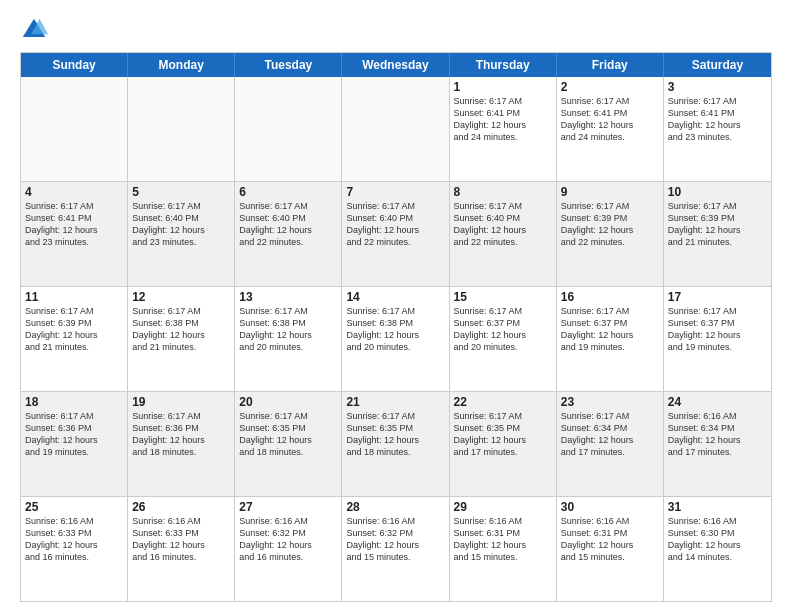  I want to click on calendar-cell: 8Sunrise: 6:17 AM Sunset: 6:40 PM Daylig…, so click(504, 234).